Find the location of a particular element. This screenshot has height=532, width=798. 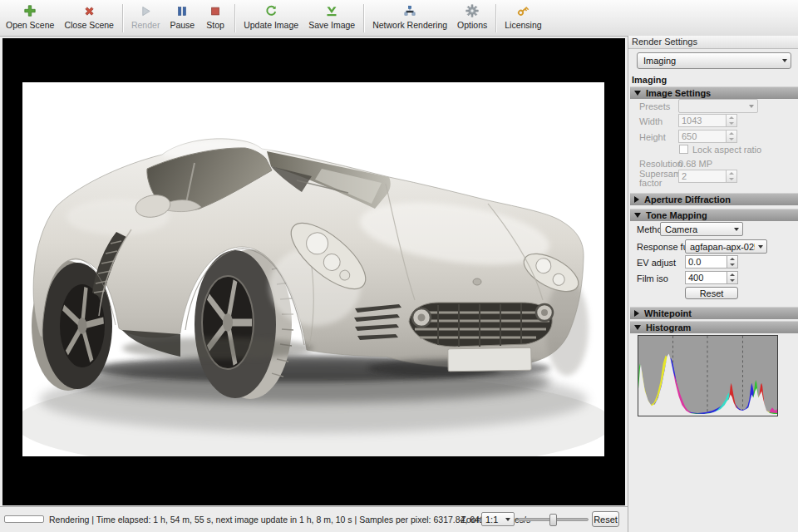

render-progress-bar is located at coordinates (24, 519).